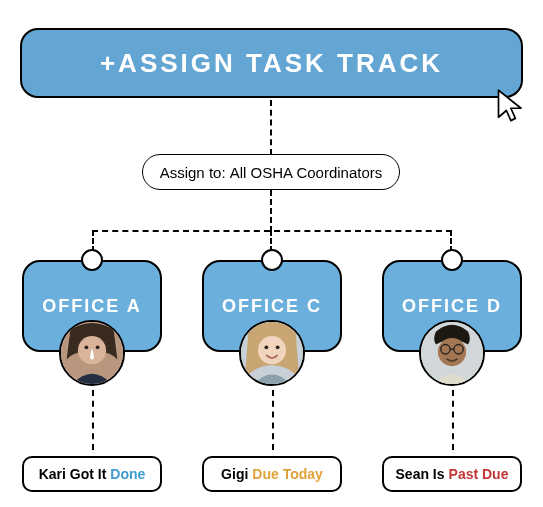  I want to click on avatar-gigi, so click(272, 353).